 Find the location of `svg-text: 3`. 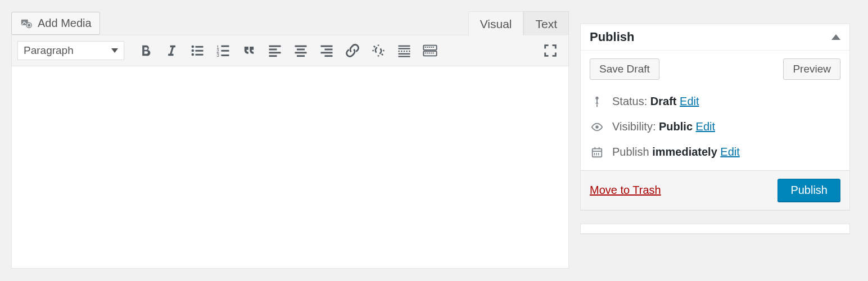

svg-text: 3 is located at coordinates (218, 55).